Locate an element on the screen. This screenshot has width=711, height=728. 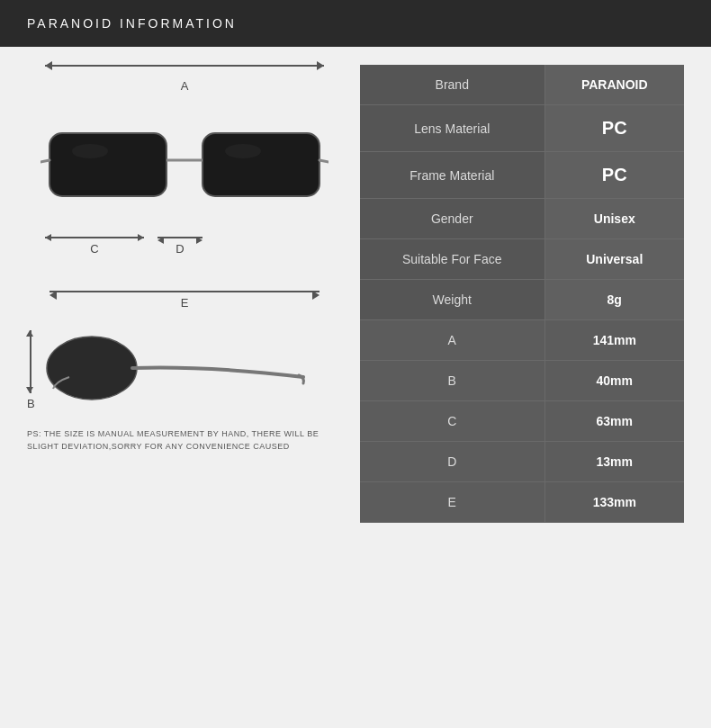
dimension-d-area: D is located at coordinates (180, 247).